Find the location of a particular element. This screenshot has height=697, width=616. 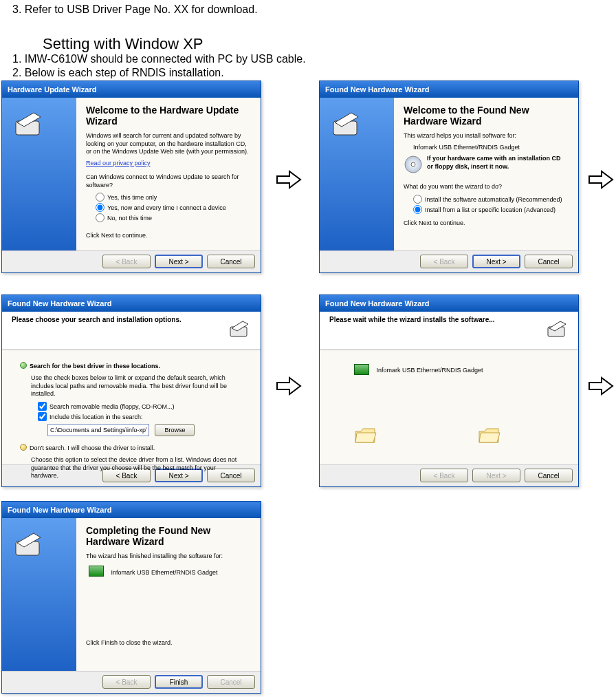

footer-text: Click Finish to close the wizard. is located at coordinates (168, 643).